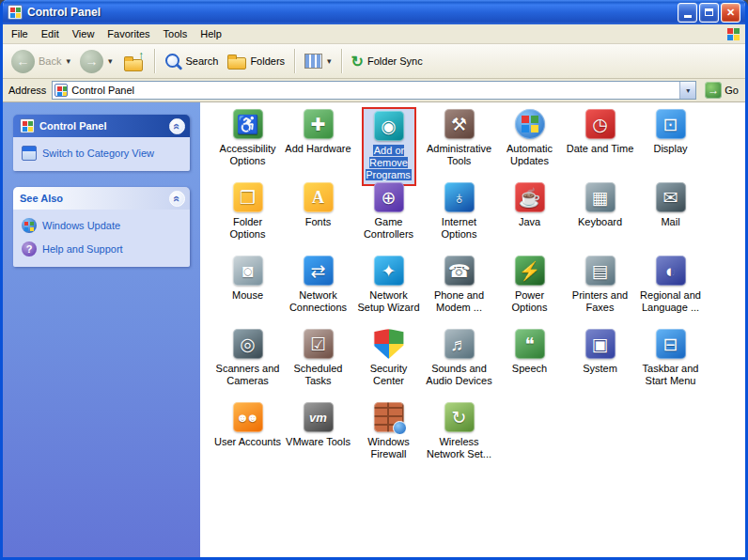 The height and width of the screenshot is (560, 748). What do you see at coordinates (671, 271) in the screenshot?
I see `regional-language-icon: ◐` at bounding box center [671, 271].